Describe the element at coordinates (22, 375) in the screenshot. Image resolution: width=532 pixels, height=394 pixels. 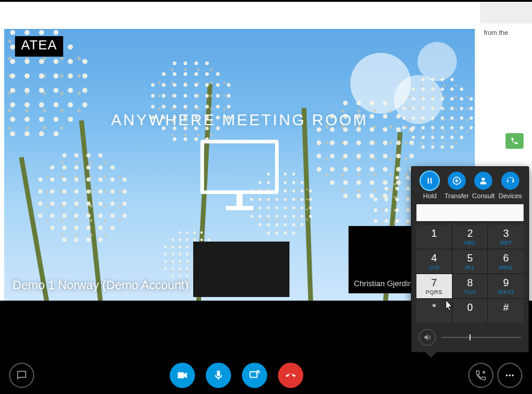
I see `chat-icon` at that location.